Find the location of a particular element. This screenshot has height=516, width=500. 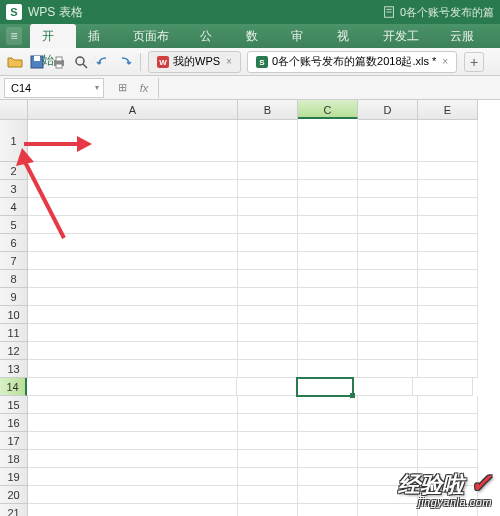

cell-A18 is located at coordinates (133, 459).